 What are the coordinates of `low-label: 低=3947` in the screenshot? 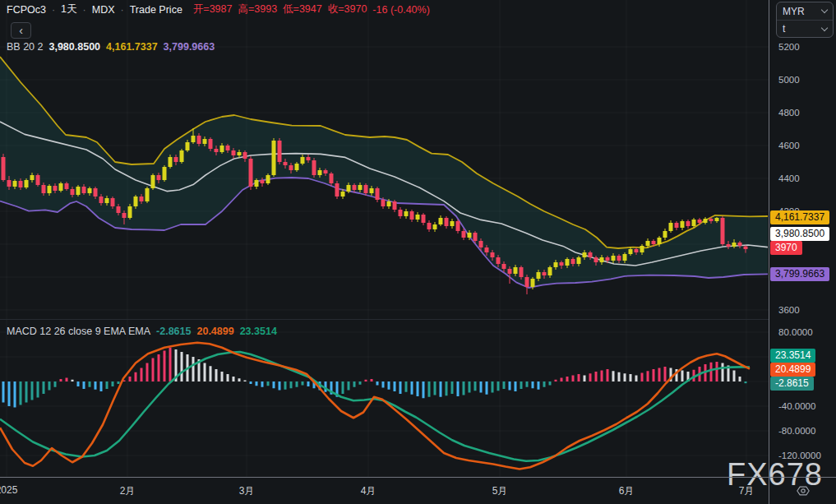 It's located at (303, 10).